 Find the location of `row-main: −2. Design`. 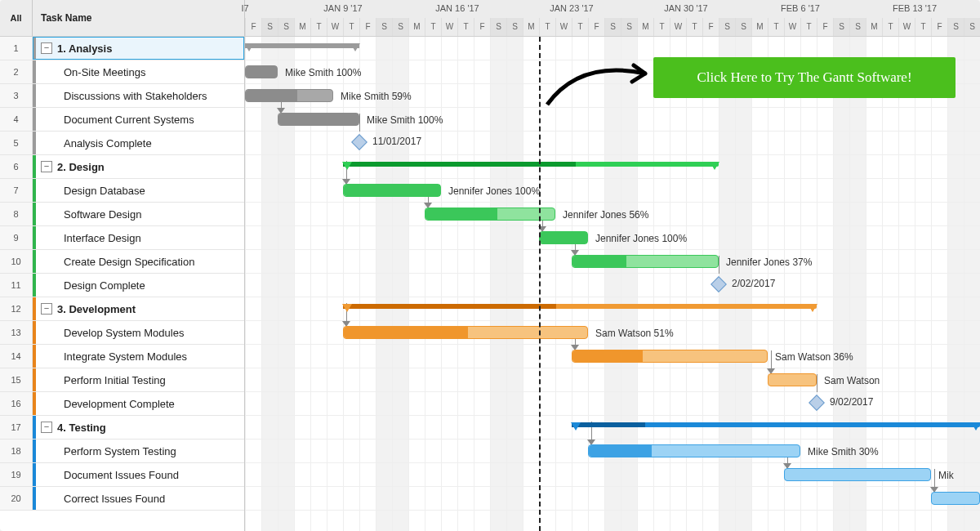

row-main: −2. Design is located at coordinates (139, 167).